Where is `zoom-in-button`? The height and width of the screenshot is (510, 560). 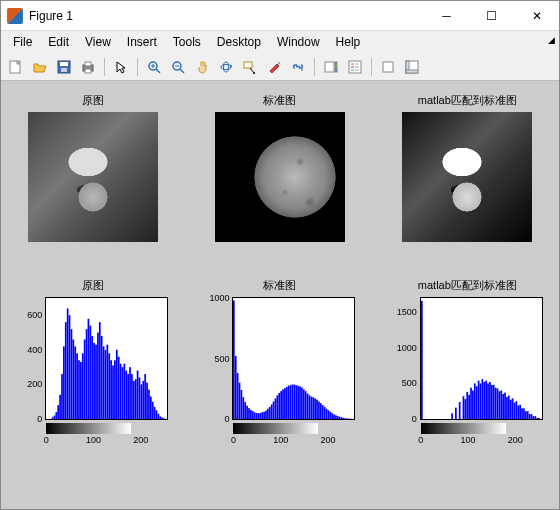 zoom-in-button is located at coordinates (154, 67).